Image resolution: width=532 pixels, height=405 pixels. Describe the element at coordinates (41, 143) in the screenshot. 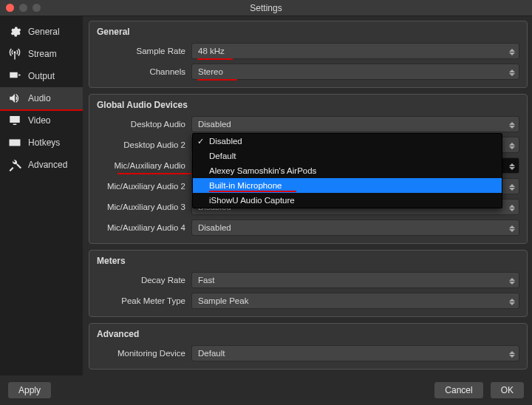

I see `sidebar-item-hotkeys: Hotkeys` at that location.